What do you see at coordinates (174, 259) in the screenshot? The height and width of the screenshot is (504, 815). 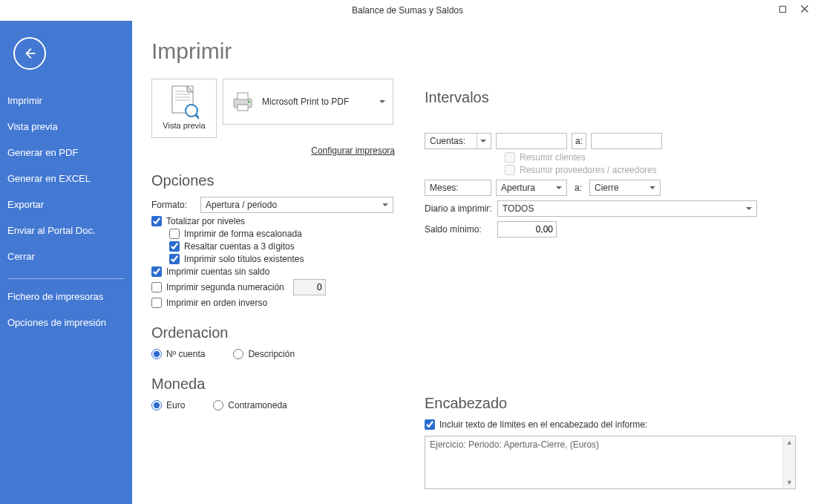 I see `check-solo-titulos-input` at bounding box center [174, 259].